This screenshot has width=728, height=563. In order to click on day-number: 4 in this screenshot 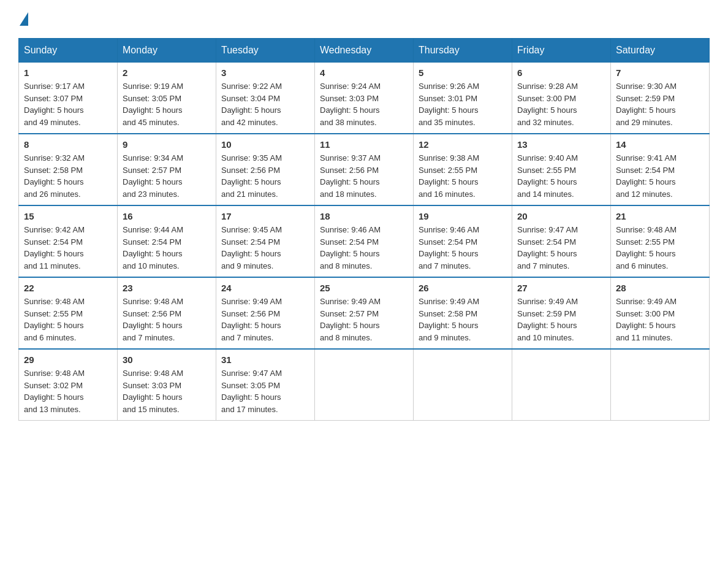, I will do `click(364, 72)`.